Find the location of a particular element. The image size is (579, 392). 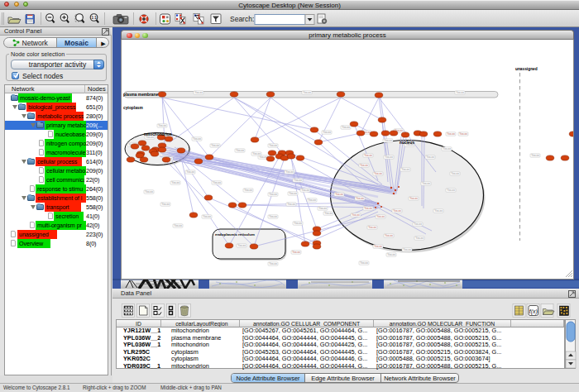

svg-text: endoplasmic reticulum is located at coordinates (235, 235).